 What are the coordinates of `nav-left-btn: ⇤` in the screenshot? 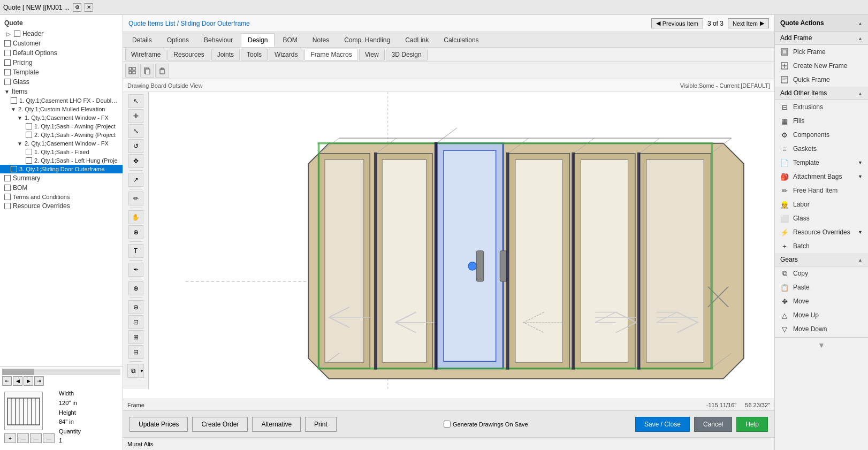 It's located at (7, 381).